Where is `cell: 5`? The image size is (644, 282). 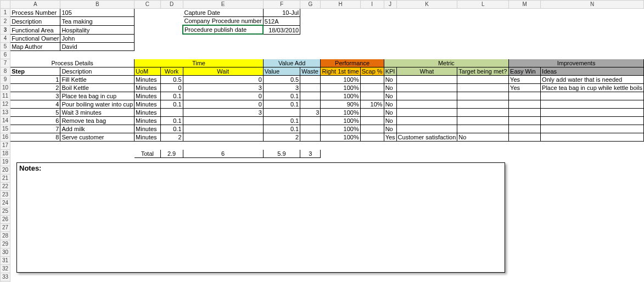 cell: 5 is located at coordinates (35, 112).